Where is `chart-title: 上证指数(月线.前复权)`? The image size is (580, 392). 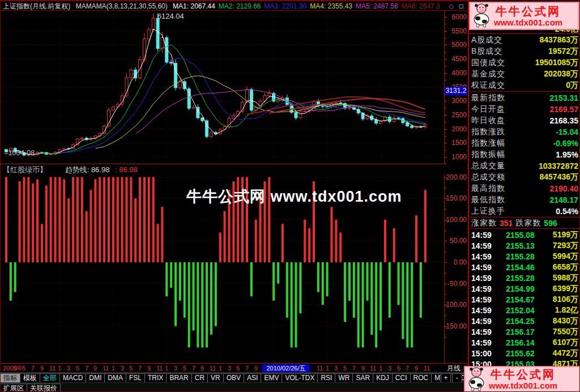
chart-title: 上证指数(月线.前复权) is located at coordinates (36, 6).